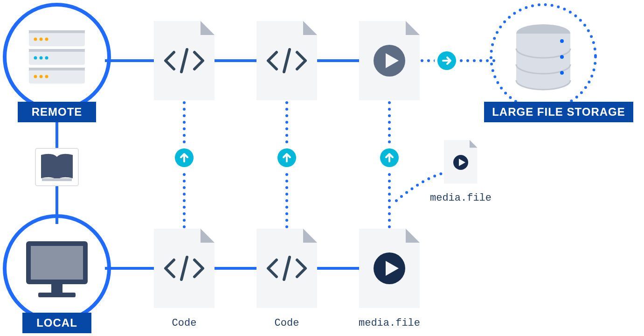  I want to click on lfs-node: LARGE FILE STORAGE, so click(559, 63).